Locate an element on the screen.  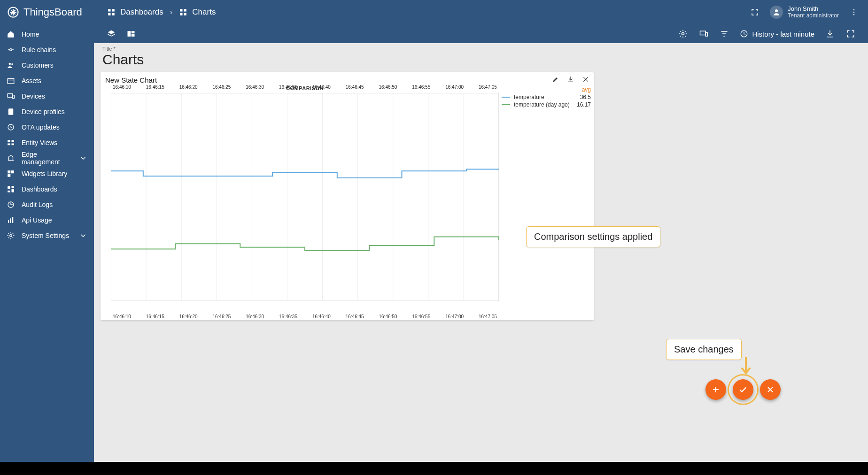
sidebar-item-label: Customers is located at coordinates (38, 65).